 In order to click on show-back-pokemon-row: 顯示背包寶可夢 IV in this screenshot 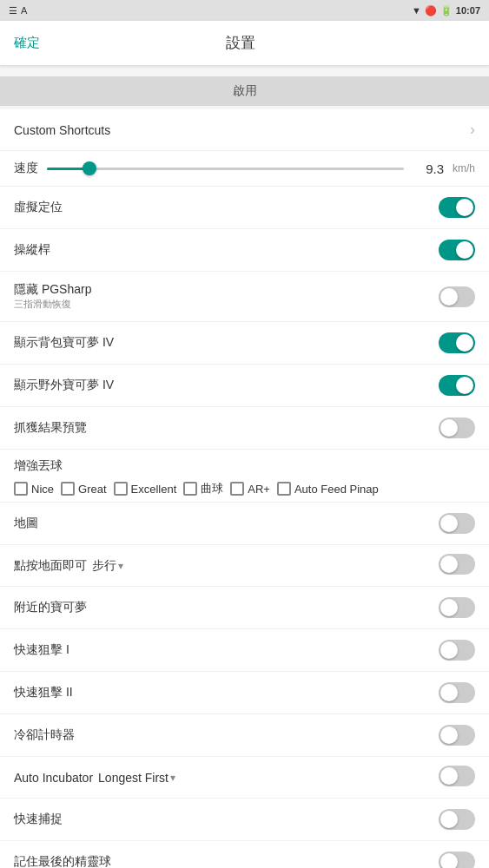, I will do `click(245, 344)`.